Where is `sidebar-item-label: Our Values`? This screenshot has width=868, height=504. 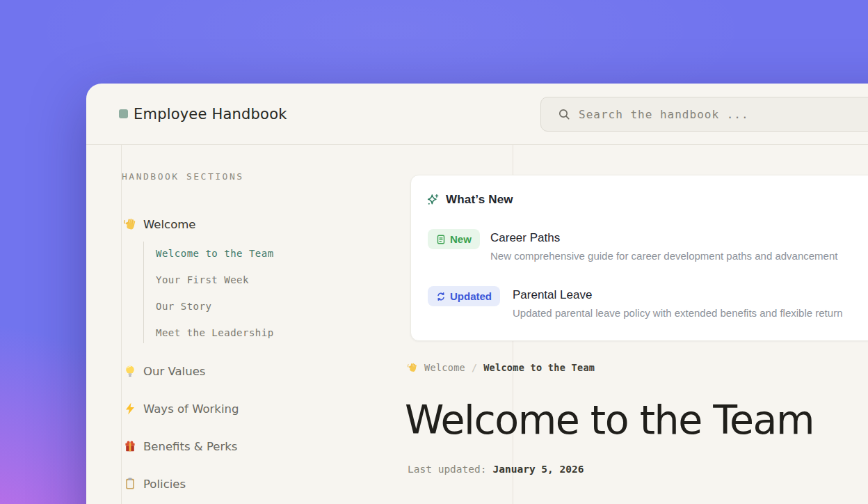 sidebar-item-label: Our Values is located at coordinates (174, 372).